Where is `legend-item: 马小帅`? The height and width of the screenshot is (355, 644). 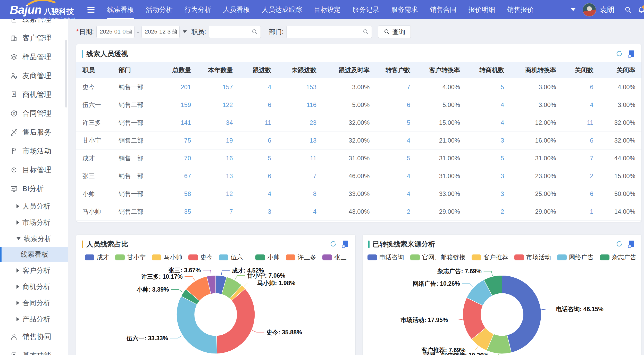
legend-item: 马小帅 is located at coordinates (167, 257).